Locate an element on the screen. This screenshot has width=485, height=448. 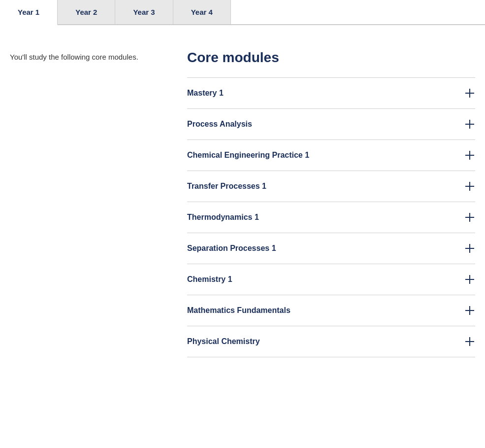
module-label: Physical Chemistry is located at coordinates (224, 342).